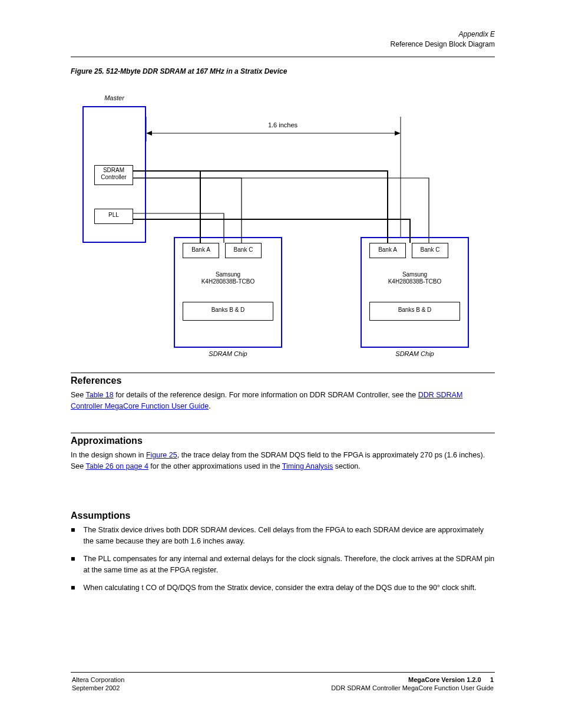 Image resolution: width=562 pixels, height=728 pixels. Describe the element at coordinates (289, 565) in the screenshot. I see `assumption-2: The PLL compensates for any internal and…` at that location.